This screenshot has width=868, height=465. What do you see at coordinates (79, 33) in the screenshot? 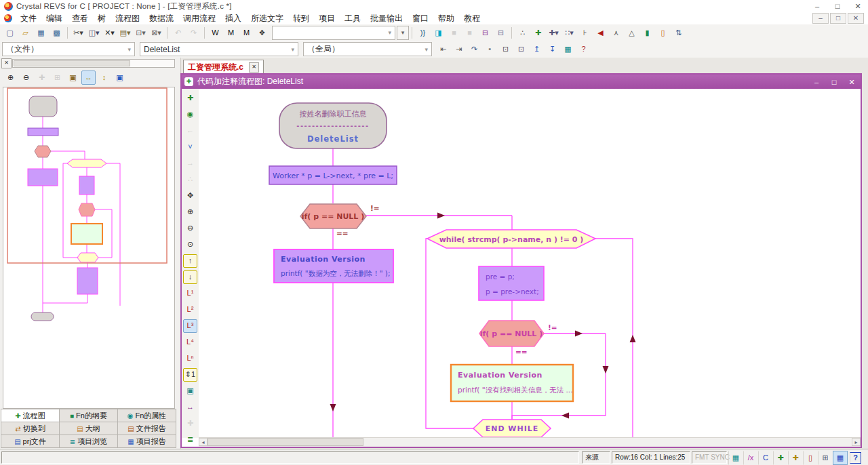
I see `cut-icon: ✂▾` at bounding box center [79, 33].